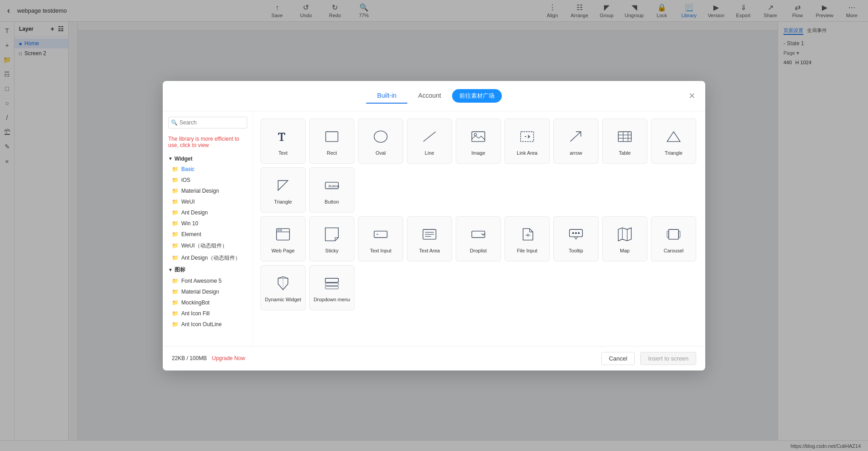  Describe the element at coordinates (208, 234) in the screenshot. I see `sidebar-element: 📁 Element` at that location.